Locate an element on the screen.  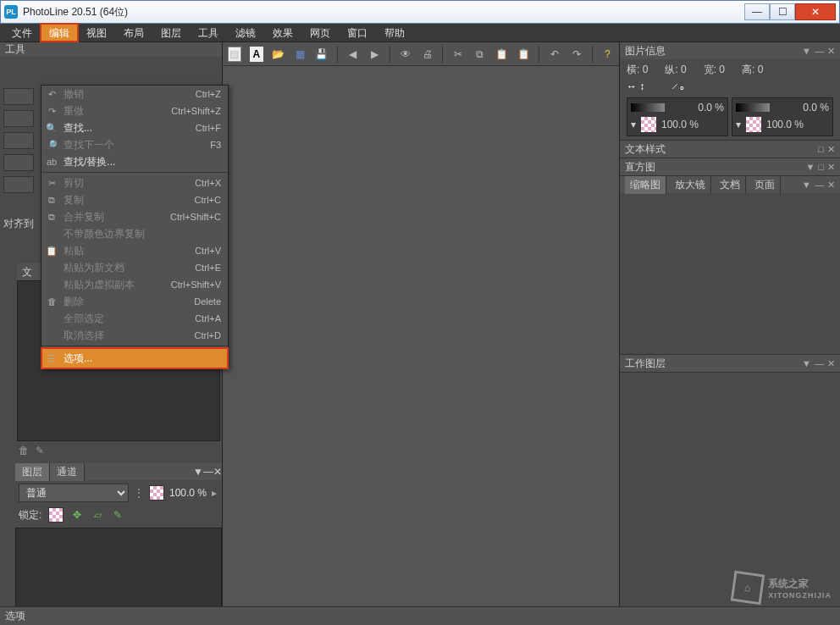
minimize-button: — is located at coordinates (757, 12).